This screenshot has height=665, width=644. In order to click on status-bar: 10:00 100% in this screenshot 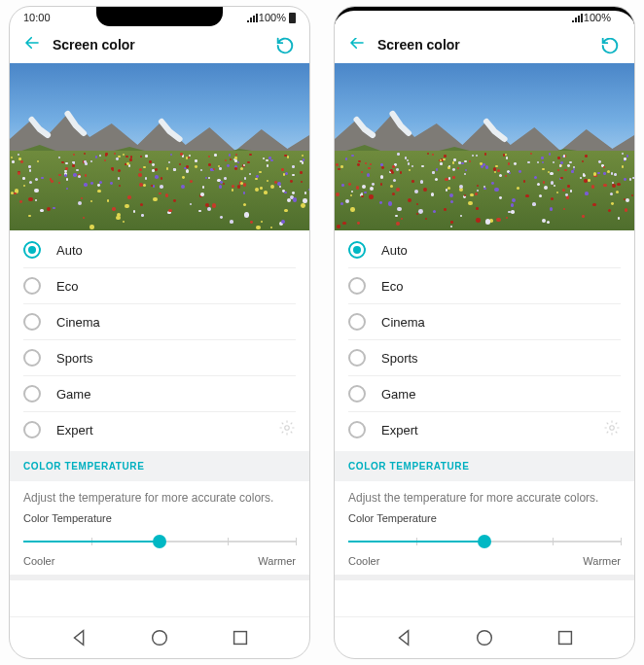, I will do `click(484, 18)`.